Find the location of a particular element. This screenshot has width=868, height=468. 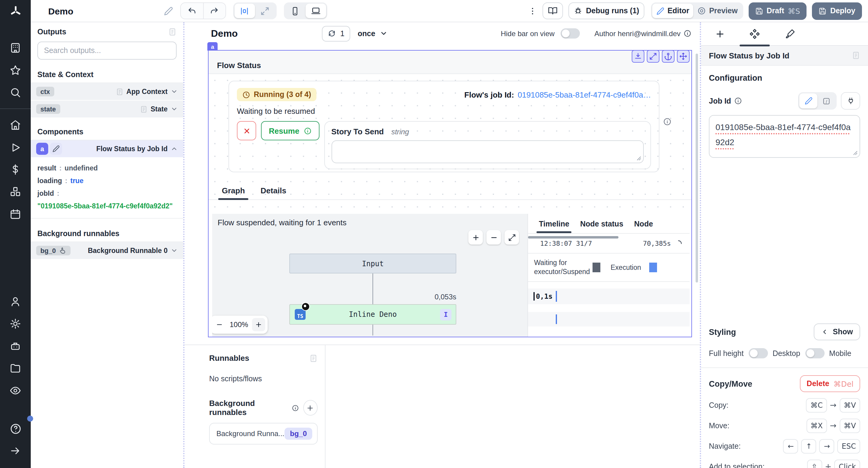

input-node: Input is located at coordinates (373, 263).